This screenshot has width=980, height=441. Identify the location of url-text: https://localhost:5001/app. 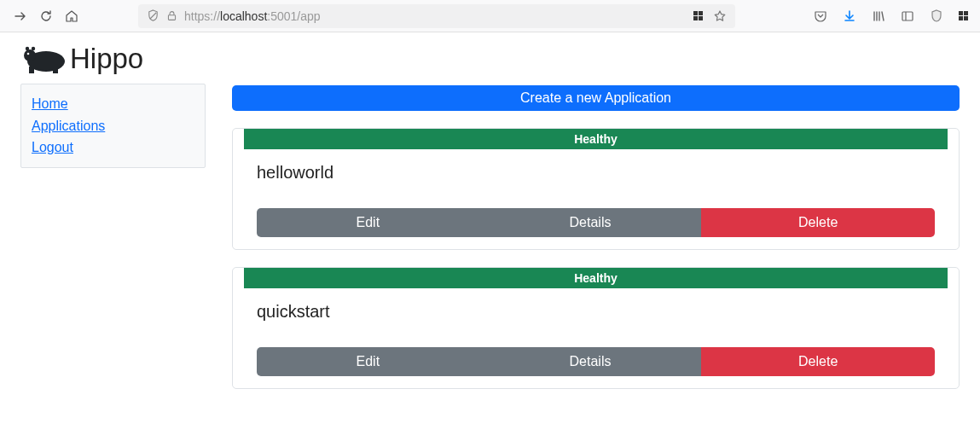
(252, 16).